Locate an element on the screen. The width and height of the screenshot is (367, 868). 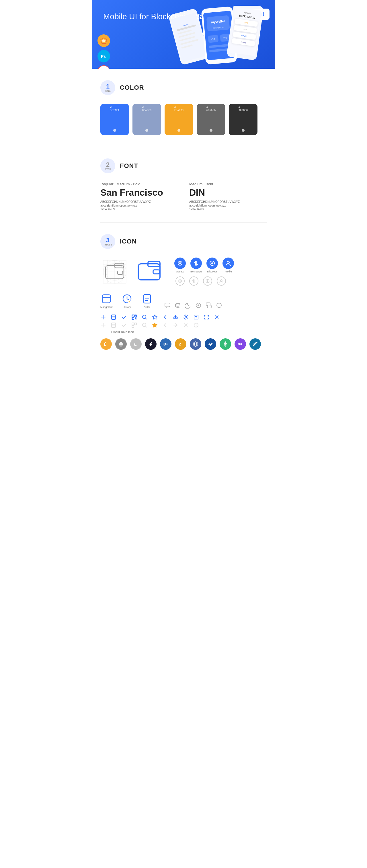
star-filled-icon is located at coordinates (155, 325).